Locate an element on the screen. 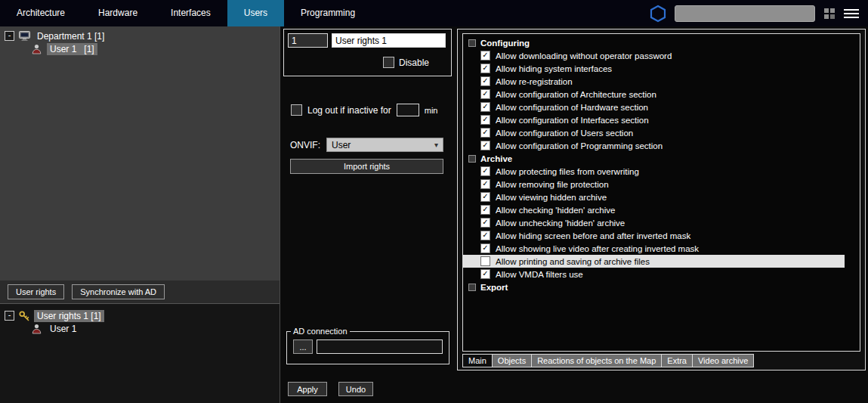 The image size is (868, 403). rights-tab-extra: Extra is located at coordinates (677, 361).